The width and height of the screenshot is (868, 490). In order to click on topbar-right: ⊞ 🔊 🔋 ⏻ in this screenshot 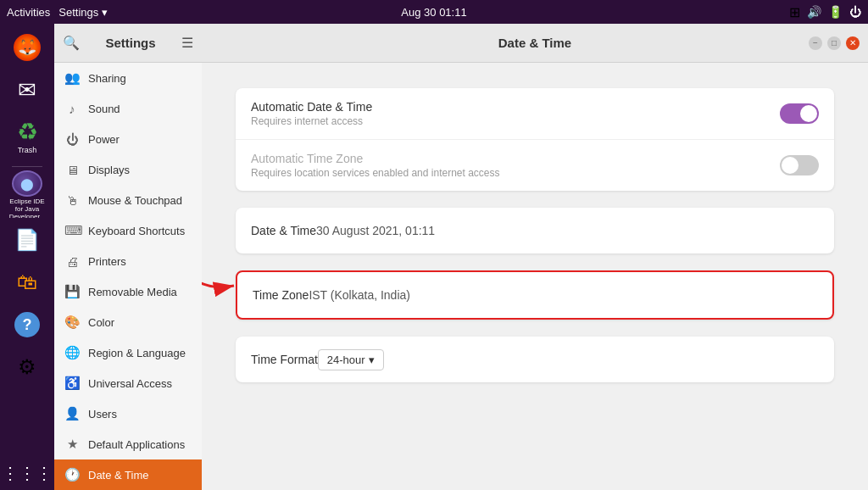, I will do `click(826, 12)`.